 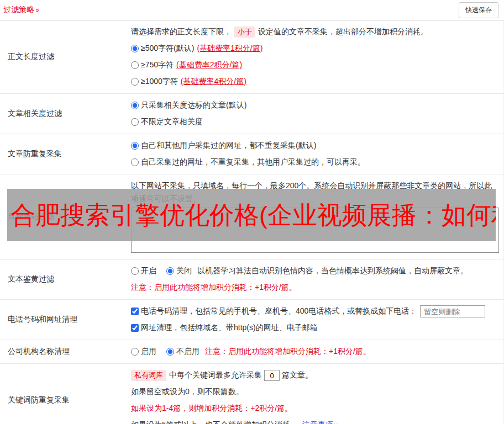 I want to click on radio-option-relevant: 只采集相关度达标的文章(默认), so click(x=189, y=105).